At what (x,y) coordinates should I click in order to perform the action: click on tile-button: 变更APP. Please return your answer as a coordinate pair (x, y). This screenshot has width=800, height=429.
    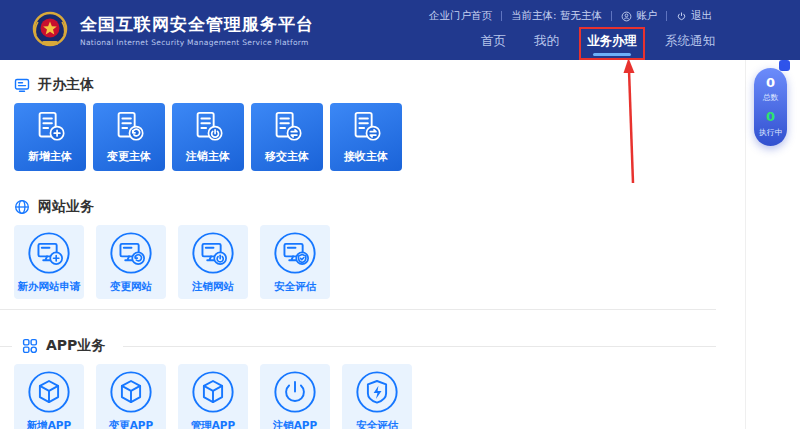
    Looking at the image, I should click on (131, 396).